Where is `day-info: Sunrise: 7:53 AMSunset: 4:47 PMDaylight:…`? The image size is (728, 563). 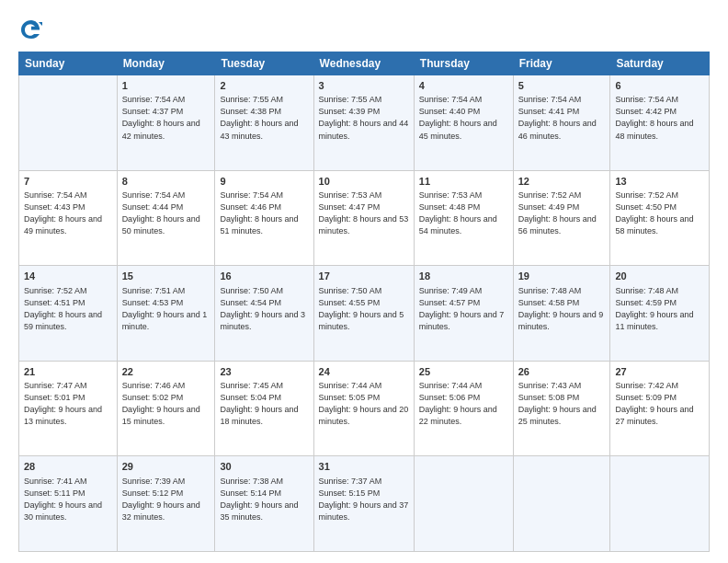
day-info: Sunrise: 7:53 AMSunset: 4:47 PMDaylight:… is located at coordinates (364, 213).